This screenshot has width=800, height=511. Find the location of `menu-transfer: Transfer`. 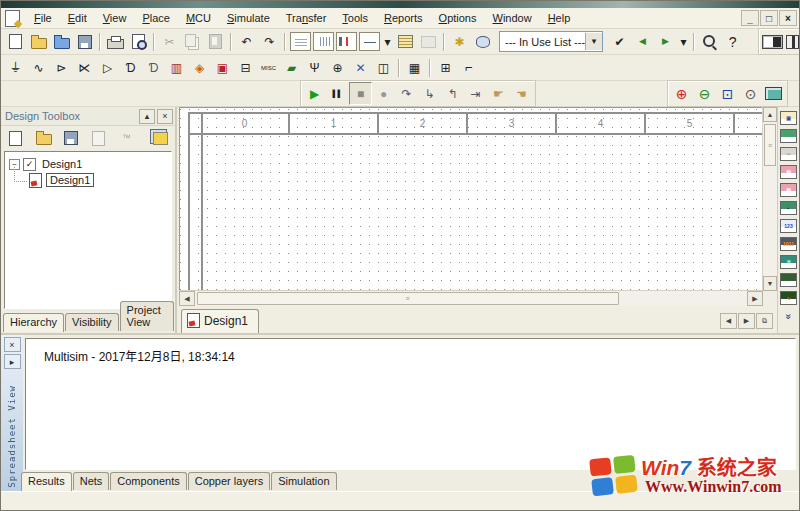

menu-transfer: Transfer is located at coordinates (306, 18).